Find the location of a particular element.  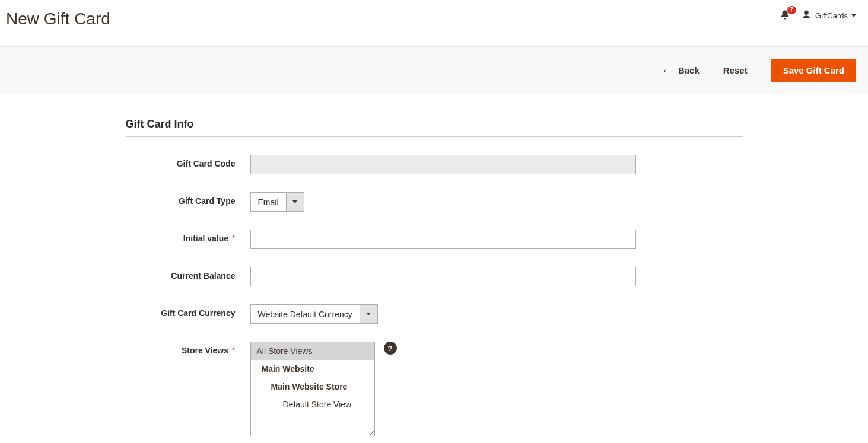

label-balance: Current Balance is located at coordinates (188, 274).